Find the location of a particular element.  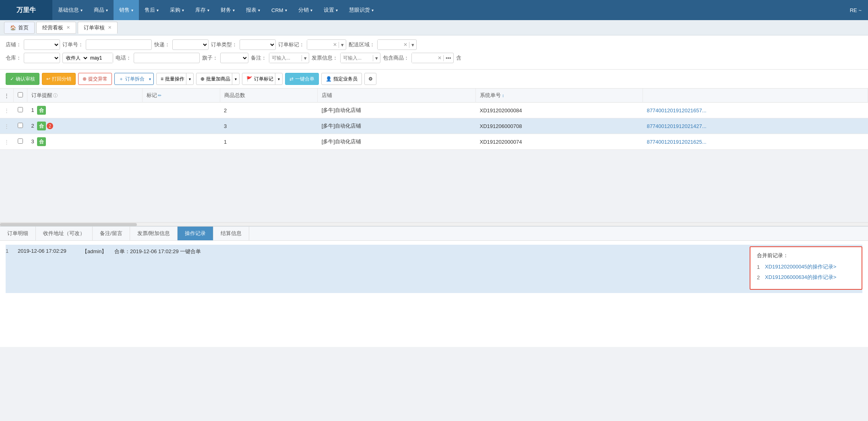

clear-order-mark: ✕ is located at coordinates (335, 45).